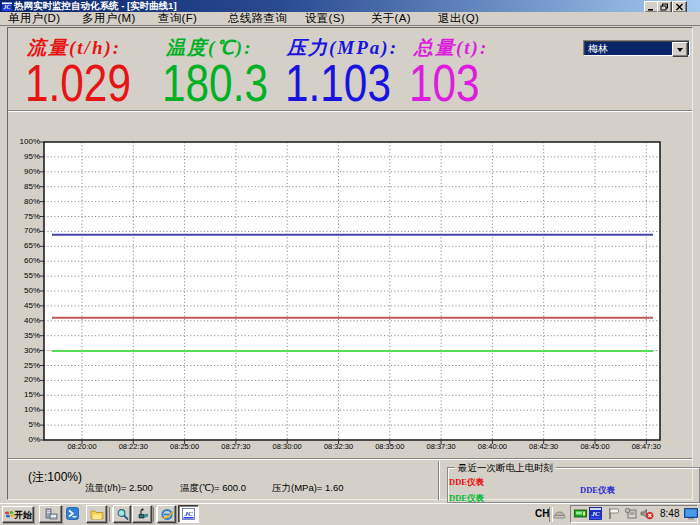 The width and height of the screenshot is (700, 525). Describe the element at coordinates (350, 6) in the screenshot. I see `title-bar: JC 热网实时监控自动化系统 - [实时曲线1]` at that location.